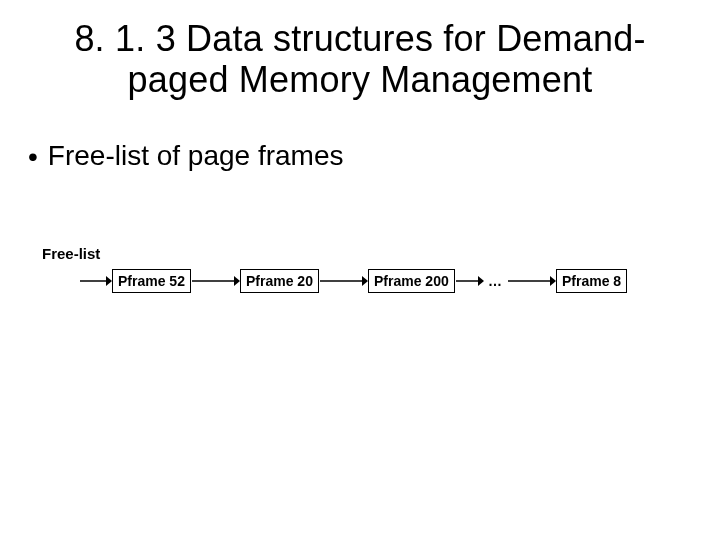 This screenshot has height=540, width=720. What do you see at coordinates (370, 275) in the screenshot?
I see `freelist-diagram: Free-list Pframe 52 Pframe 20 Pframe 200…` at bounding box center [370, 275].